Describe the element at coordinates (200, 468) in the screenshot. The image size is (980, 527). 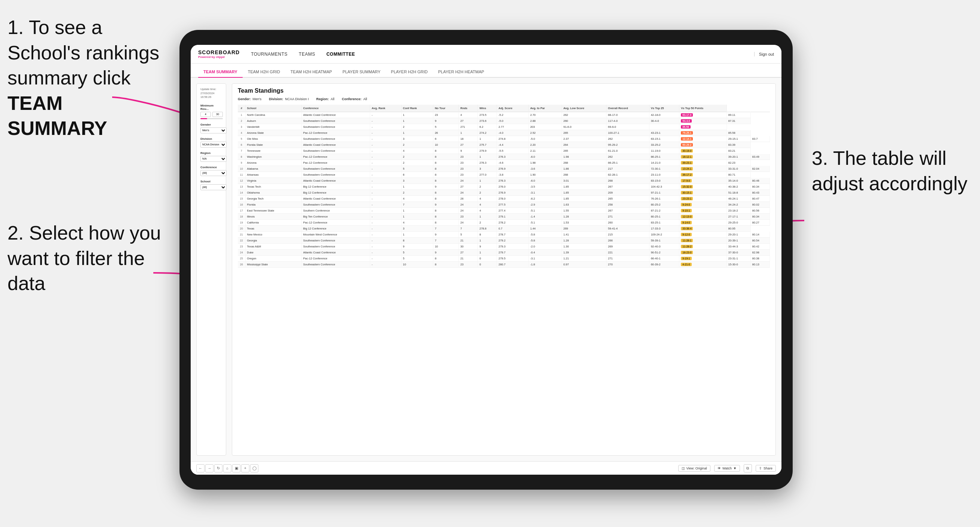
I see `toolbar-back-btn: ←` at that location.